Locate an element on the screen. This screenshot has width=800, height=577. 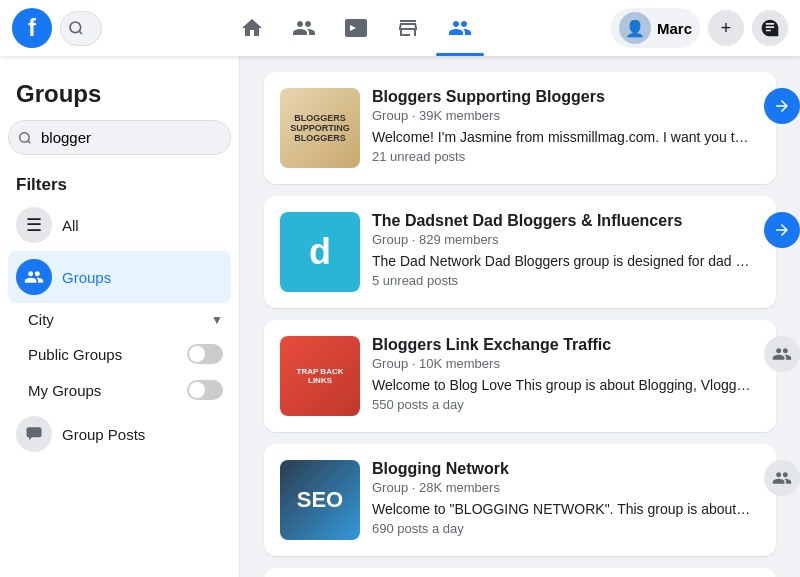
group-name: Blogging Network is located at coordinates (562, 469).